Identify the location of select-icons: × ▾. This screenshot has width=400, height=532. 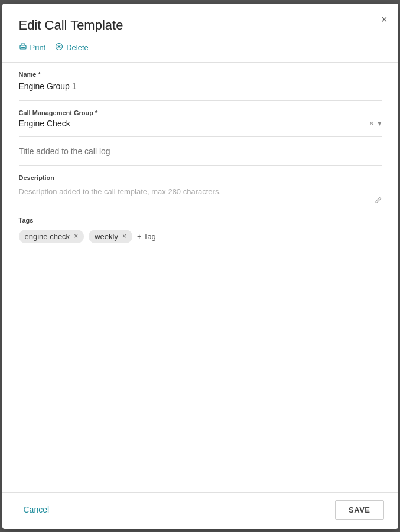
(376, 123).